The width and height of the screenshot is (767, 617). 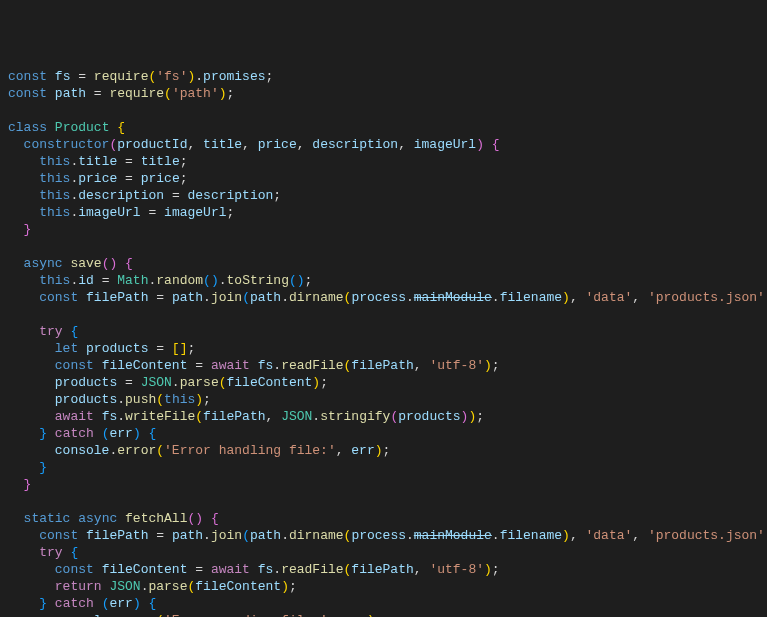 What do you see at coordinates (316, 536) in the screenshot?
I see `code-token: dirname` at bounding box center [316, 536].